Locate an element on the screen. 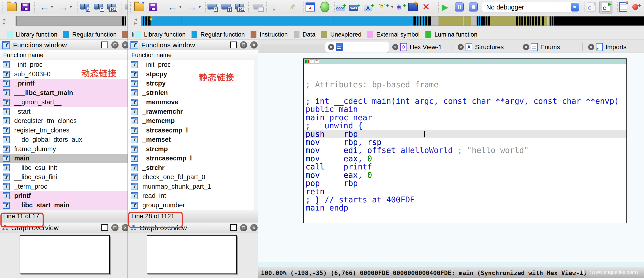  disassembly-line: retn is located at coordinates (465, 192).